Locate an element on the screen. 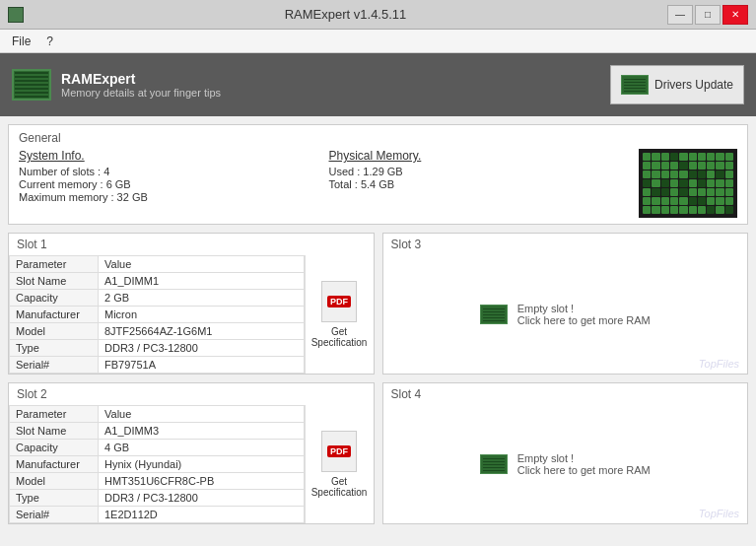  sys-info-title: System Info. is located at coordinates (164, 156).